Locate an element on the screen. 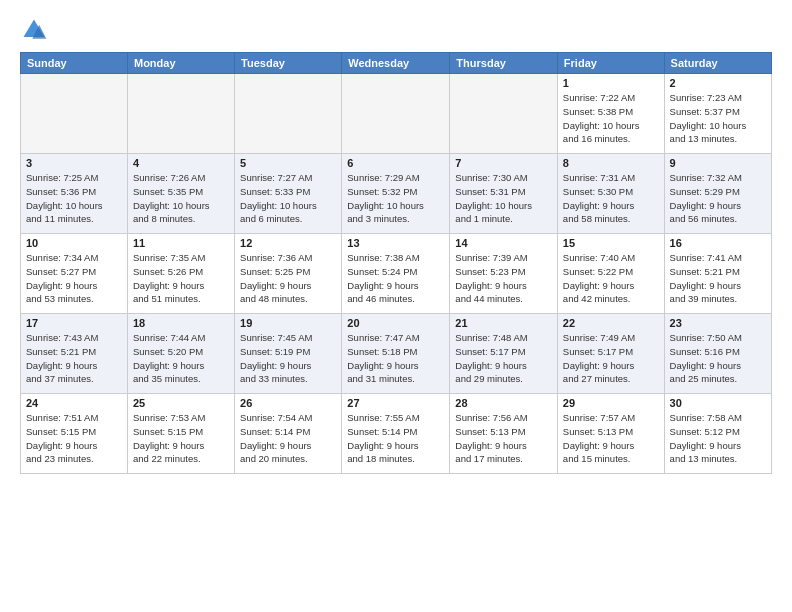 The width and height of the screenshot is (792, 612). day-number: 22 is located at coordinates (611, 323).